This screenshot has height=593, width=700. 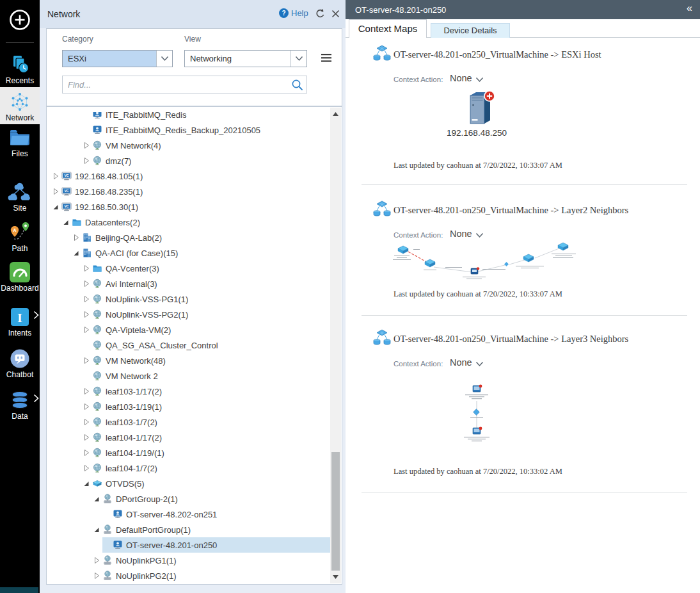 What do you see at coordinates (206, 330) in the screenshot?
I see `tree-row-content: QA-Viptela-VM(2)` at bounding box center [206, 330].